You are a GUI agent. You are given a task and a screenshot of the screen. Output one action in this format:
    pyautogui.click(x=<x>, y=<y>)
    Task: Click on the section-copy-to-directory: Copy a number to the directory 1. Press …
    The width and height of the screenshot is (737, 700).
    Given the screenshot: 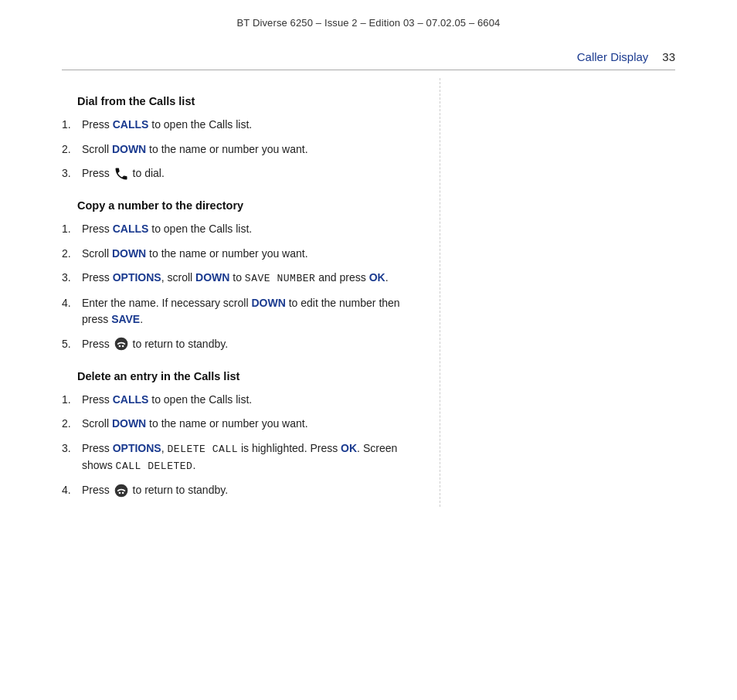 What is the action you would take?
    pyautogui.click(x=243, y=277)
    